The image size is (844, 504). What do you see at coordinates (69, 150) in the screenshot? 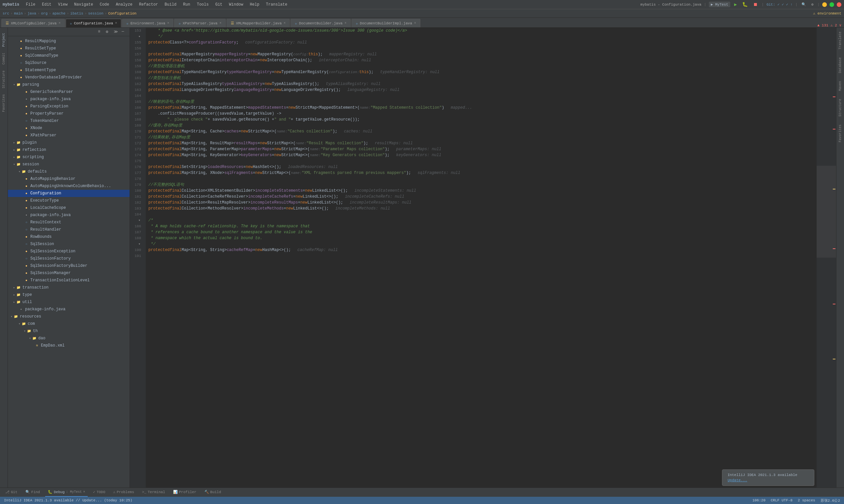
I see `tree-item-reflection-folder: ▸ 📁 reflection` at bounding box center [69, 150].